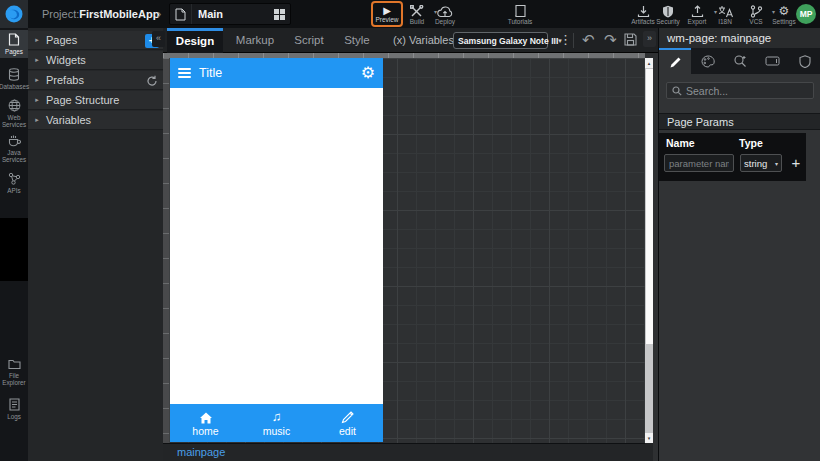 This screenshot has width=820, height=461. What do you see at coordinates (574, 40) in the screenshot?
I see `toolbar-divider` at bounding box center [574, 40].